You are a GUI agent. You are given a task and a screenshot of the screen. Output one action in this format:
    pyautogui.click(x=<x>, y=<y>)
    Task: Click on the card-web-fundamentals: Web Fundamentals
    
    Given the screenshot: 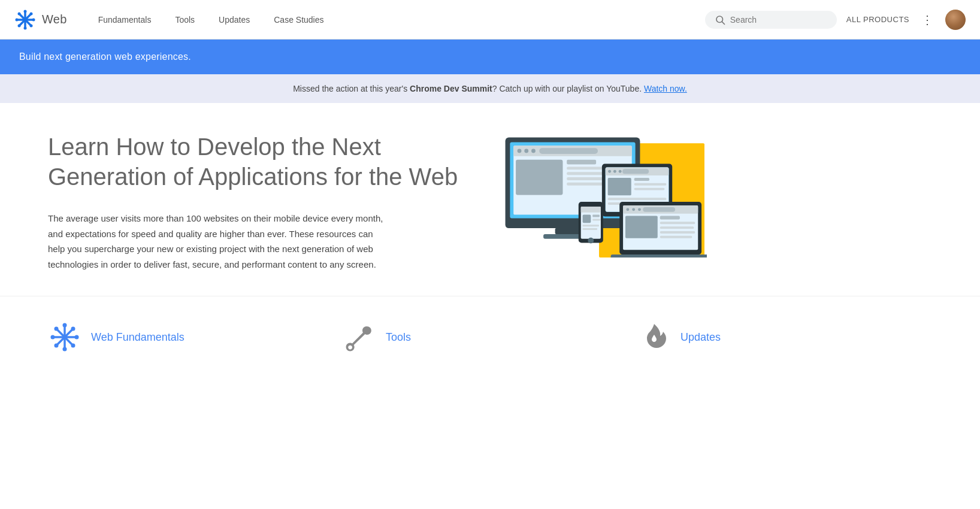 What is the action you would take?
    pyautogui.click(x=195, y=337)
    